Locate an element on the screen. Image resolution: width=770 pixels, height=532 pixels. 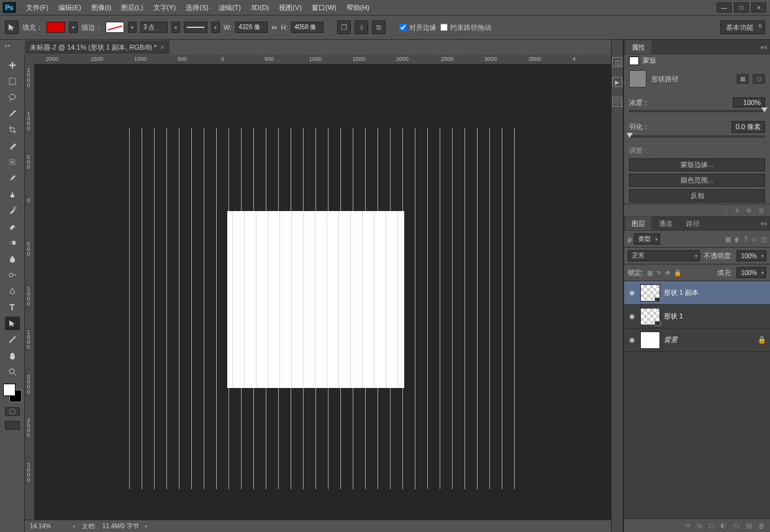
menu-select: 选择(S) is located at coordinates (197, 7).